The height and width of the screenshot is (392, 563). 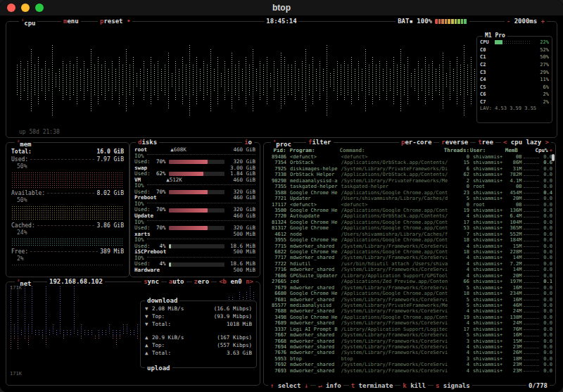 What do you see at coordinates (414, 386) in the screenshot?
I see `kill-button: k kill` at bounding box center [414, 386].